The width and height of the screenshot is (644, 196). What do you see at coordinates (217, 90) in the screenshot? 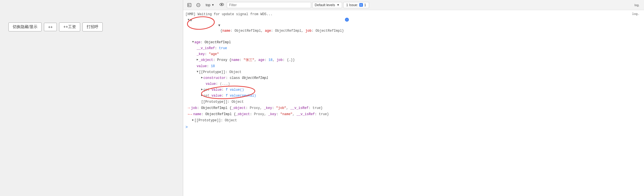
I see `get-value-key: value` at bounding box center [217, 90].